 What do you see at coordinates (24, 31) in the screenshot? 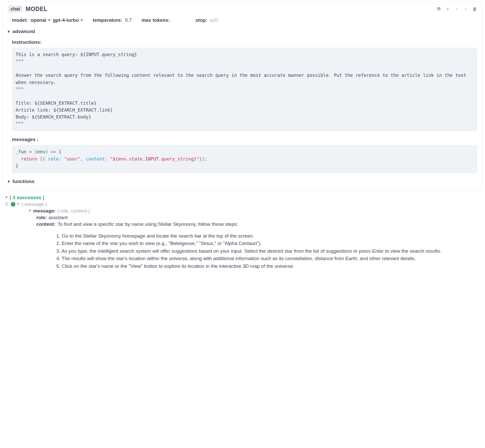
I see `advanced-label: advanced` at bounding box center [24, 31].